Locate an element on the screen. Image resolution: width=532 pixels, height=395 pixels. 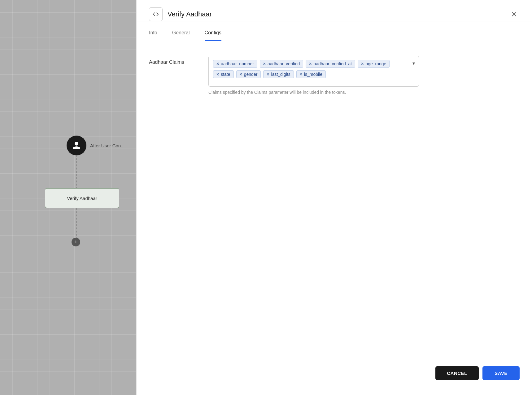
claims-hint: Claims specified by the Claims parameter… is located at coordinates (314, 92).